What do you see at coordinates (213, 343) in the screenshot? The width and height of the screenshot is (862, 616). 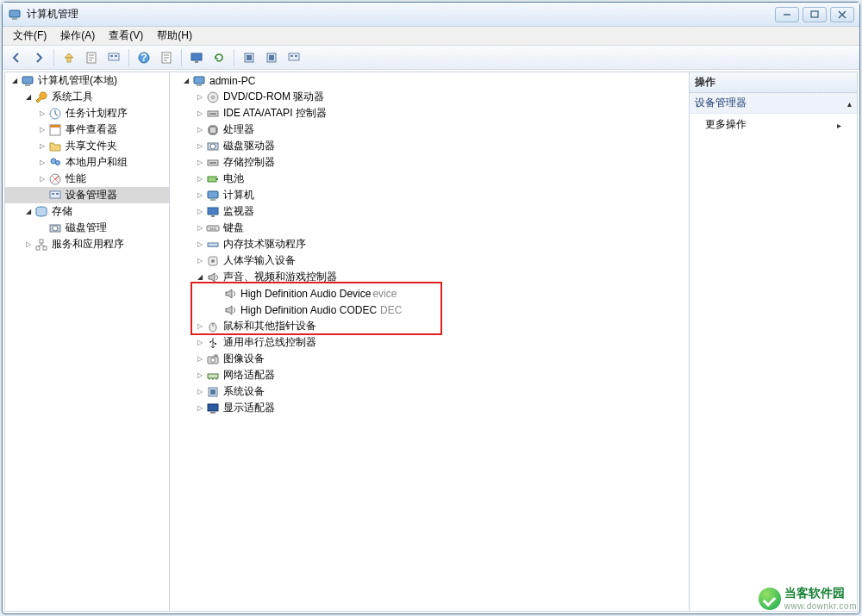 I see `usb-icon` at bounding box center [213, 343].